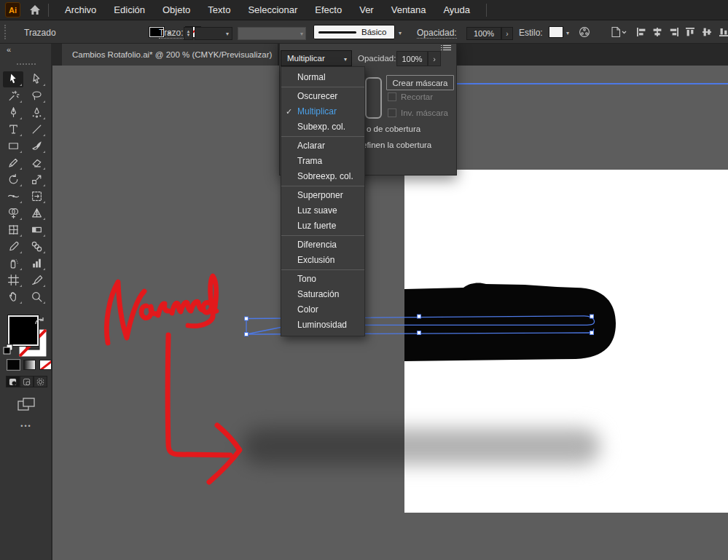 The height and width of the screenshot is (560, 728). Describe the element at coordinates (456, 10) in the screenshot. I see `menu-ayuda: Ayuda` at that location.